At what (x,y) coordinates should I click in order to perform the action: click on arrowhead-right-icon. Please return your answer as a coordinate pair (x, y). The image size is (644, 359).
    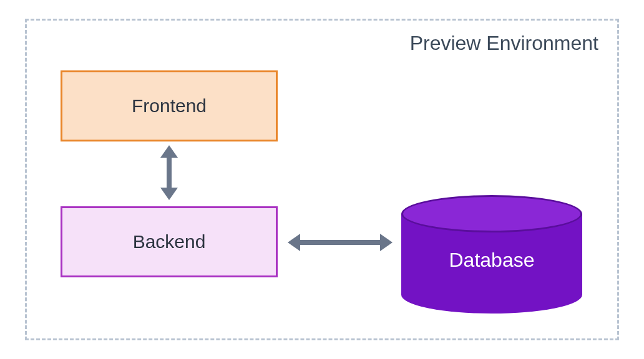
    Looking at the image, I should click on (386, 242).